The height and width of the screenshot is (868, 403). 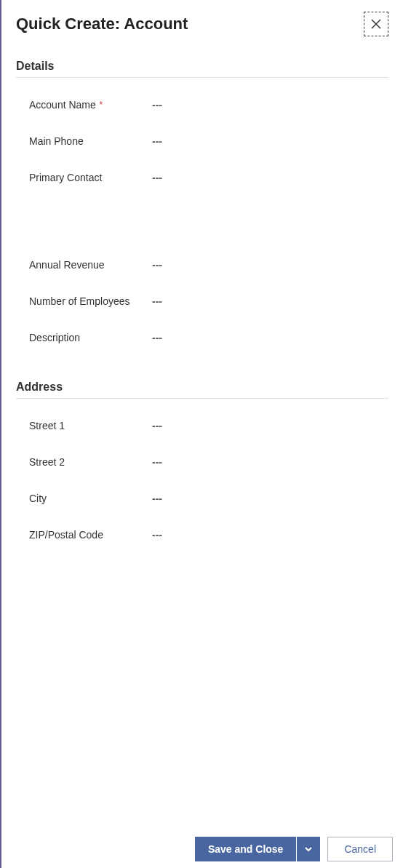 I want to click on field-gap, so click(x=202, y=221).